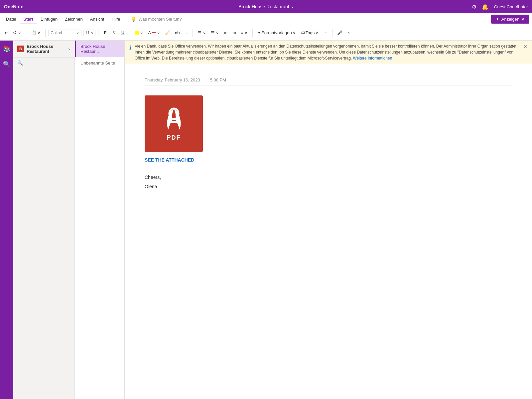 This screenshot has width=532, height=399. What do you see at coordinates (69, 49) in the screenshot?
I see `notebook-chevron-icon: ∨` at bounding box center [69, 49].